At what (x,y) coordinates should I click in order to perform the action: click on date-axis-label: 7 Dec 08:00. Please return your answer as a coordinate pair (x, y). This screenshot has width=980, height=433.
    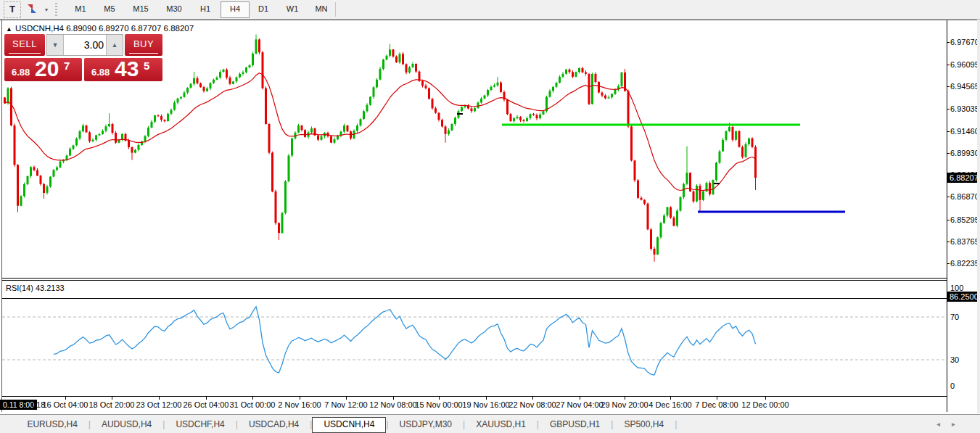
    Looking at the image, I should click on (717, 405).